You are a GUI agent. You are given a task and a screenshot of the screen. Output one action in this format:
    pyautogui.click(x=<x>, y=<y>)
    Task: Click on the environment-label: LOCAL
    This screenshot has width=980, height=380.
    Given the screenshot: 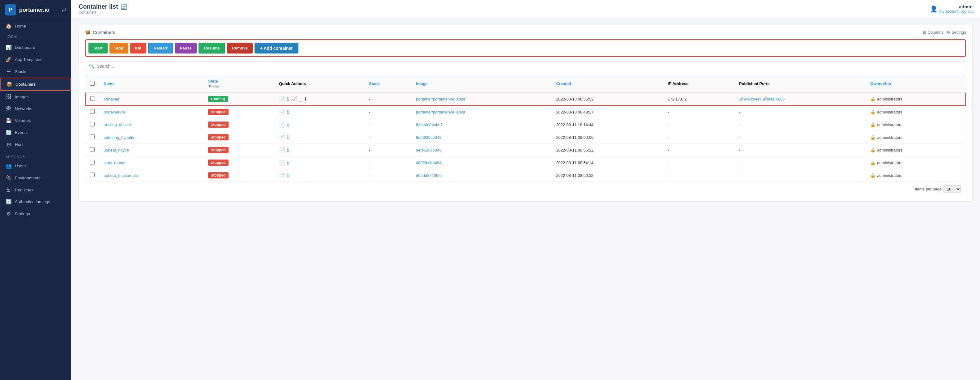 What is the action you would take?
    pyautogui.click(x=36, y=37)
    